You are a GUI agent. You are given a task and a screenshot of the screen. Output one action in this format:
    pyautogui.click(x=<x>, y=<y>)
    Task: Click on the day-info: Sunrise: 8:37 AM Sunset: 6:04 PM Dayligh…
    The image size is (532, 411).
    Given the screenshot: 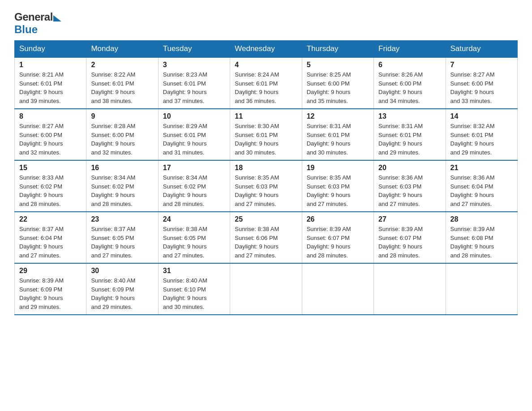 What is the action you would take?
    pyautogui.click(x=50, y=242)
    